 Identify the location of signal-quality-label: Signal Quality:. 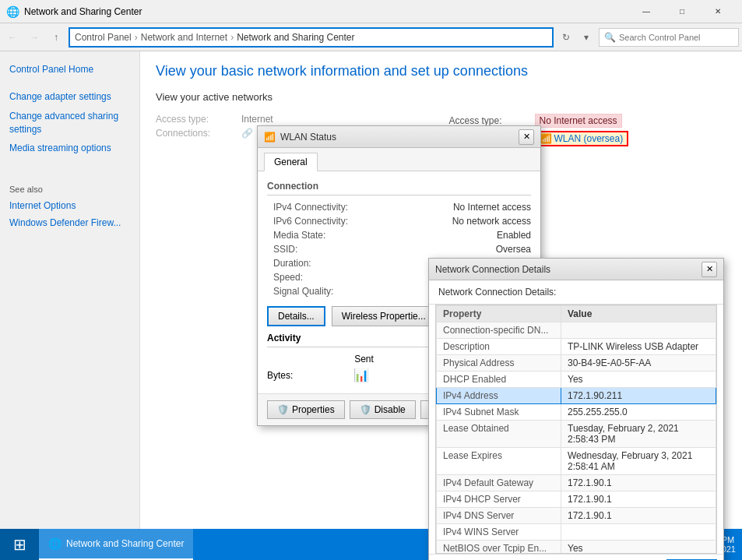
(301, 291).